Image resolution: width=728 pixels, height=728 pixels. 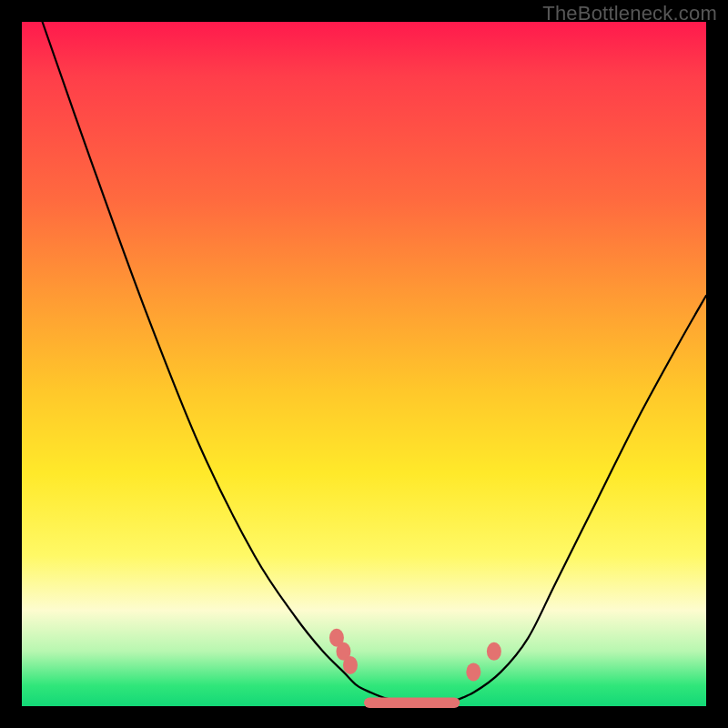 What do you see at coordinates (415, 655) in the screenshot?
I see `marker-group` at bounding box center [415, 655].